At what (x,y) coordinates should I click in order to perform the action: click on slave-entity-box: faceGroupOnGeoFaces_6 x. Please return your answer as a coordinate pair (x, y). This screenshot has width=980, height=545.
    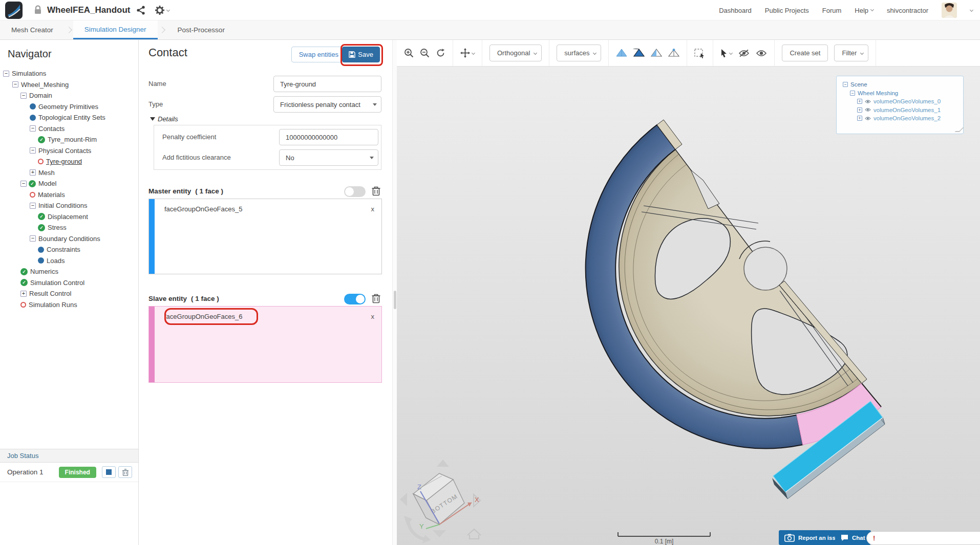
    Looking at the image, I should click on (265, 344).